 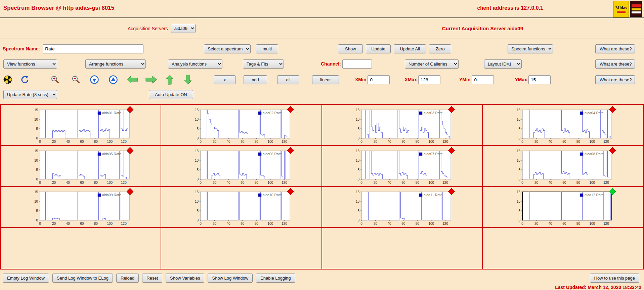 What do you see at coordinates (83, 278) in the screenshot?
I see `send-log-to-elog-button: Send Log Window to ELog` at bounding box center [83, 278].